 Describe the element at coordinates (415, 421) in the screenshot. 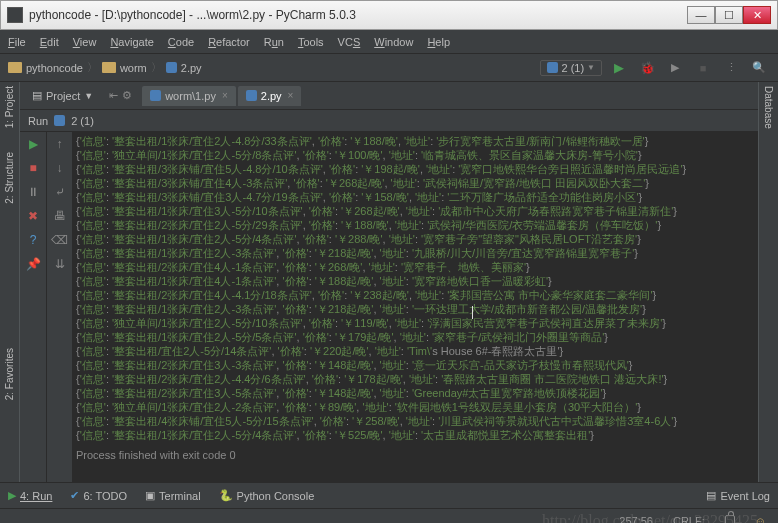

I see `console-line: {'信息': '整套出租/4张床铺/宜住5人-5分/15条点评', '价格': …` at that location.